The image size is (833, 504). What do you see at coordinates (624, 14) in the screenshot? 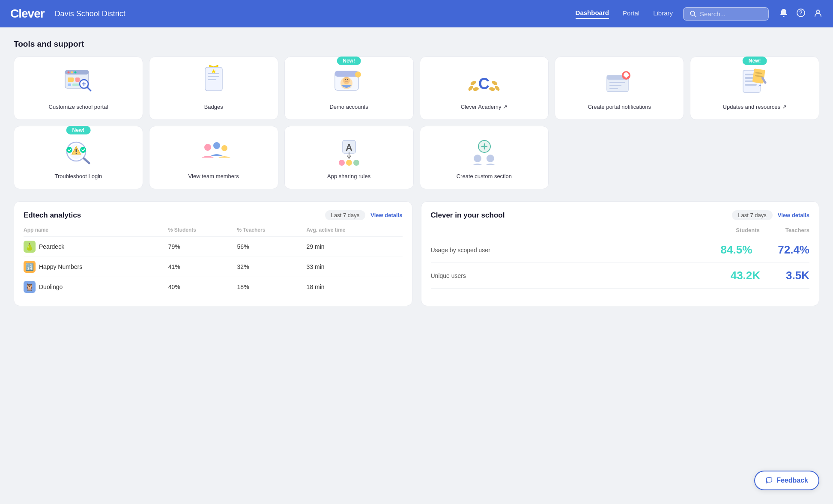
I see `main-nav: Dashboard Portal Library` at bounding box center [624, 14].